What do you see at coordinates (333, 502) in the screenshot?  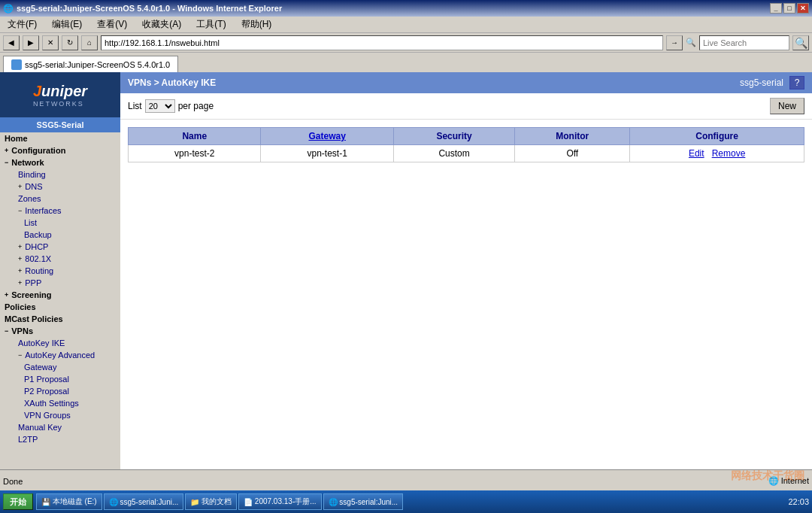 I see `taskbar-icon-4: 🌐` at bounding box center [333, 502].